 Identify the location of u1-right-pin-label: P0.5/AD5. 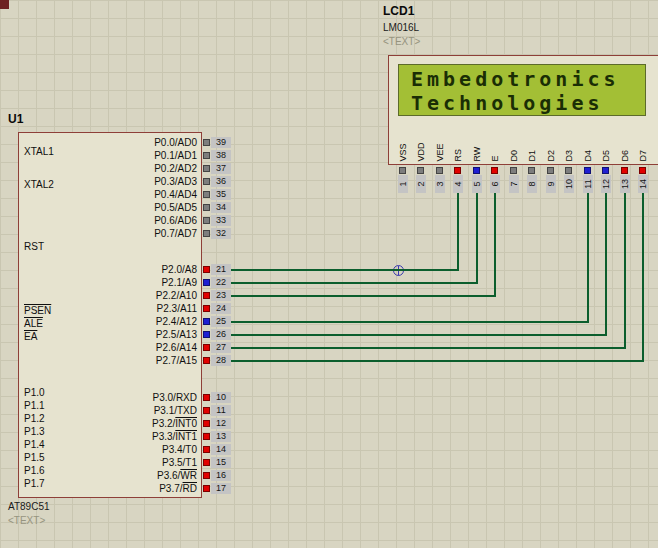
(128, 208).